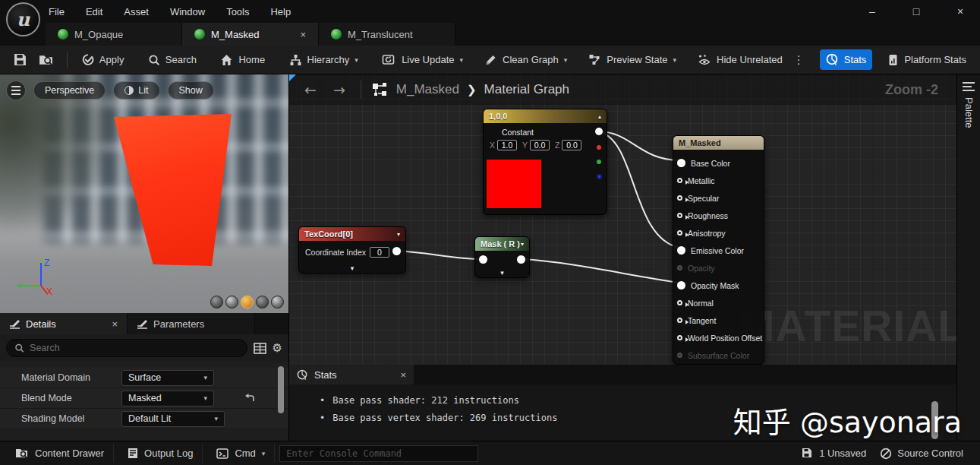 This screenshot has height=465, width=980. What do you see at coordinates (127, 348) in the screenshot?
I see `details-search-box` at bounding box center [127, 348].